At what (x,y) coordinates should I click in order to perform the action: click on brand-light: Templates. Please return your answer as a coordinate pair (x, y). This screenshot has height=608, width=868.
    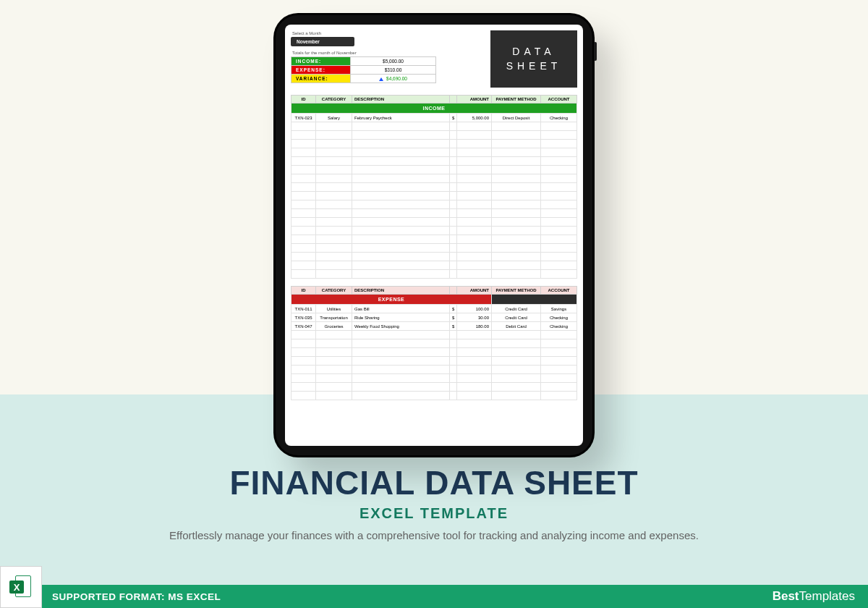
    Looking at the image, I should click on (827, 596).